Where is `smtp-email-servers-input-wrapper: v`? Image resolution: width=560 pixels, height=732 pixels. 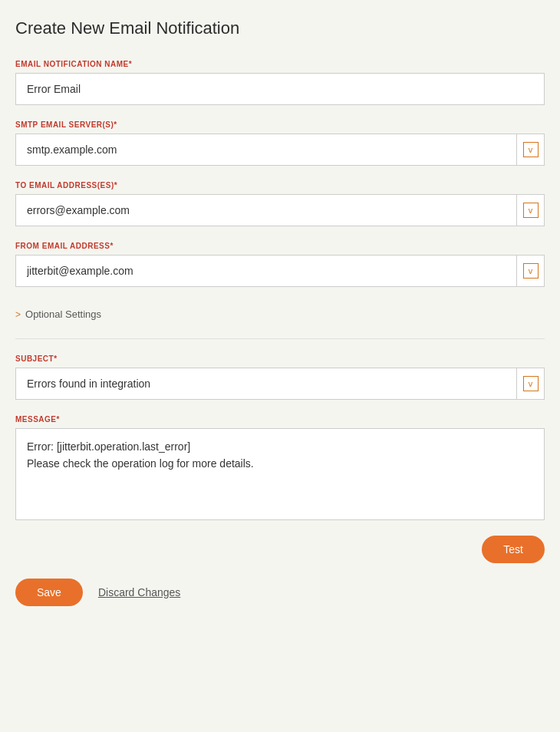 smtp-email-servers-input-wrapper: v is located at coordinates (280, 150).